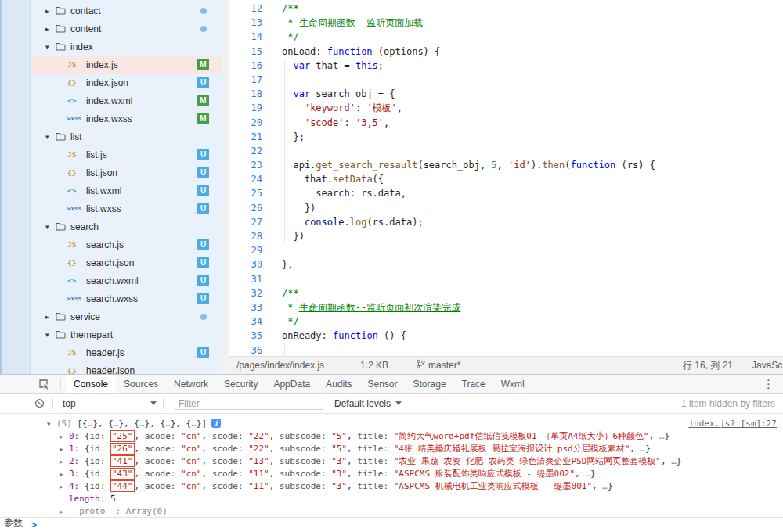  Describe the element at coordinates (474, 383) in the screenshot. I see `tab-trace: Trace` at that location.